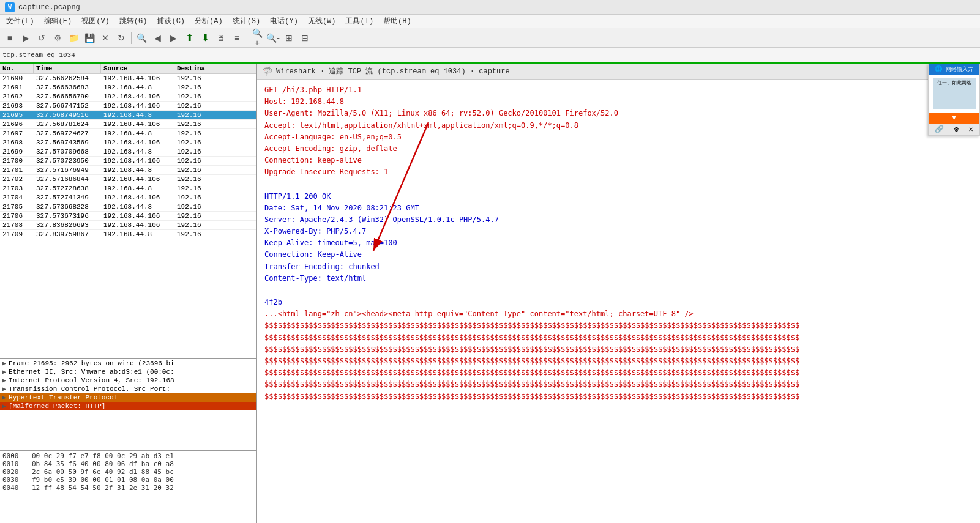 This screenshot has height=523, width=980. Describe the element at coordinates (322, 21) in the screenshot. I see `menu-item-W: 无线(W)` at that location.